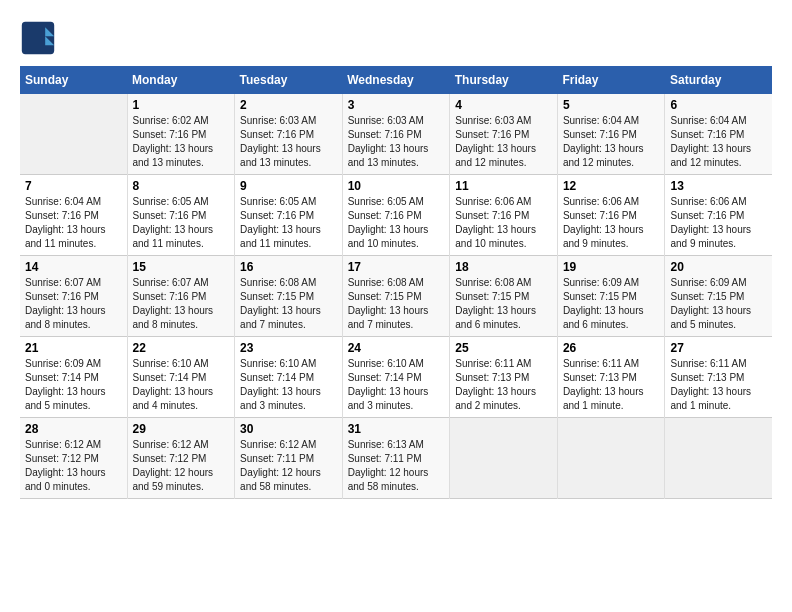 Image resolution: width=792 pixels, height=612 pixels. I want to click on day-number: 14, so click(74, 267).